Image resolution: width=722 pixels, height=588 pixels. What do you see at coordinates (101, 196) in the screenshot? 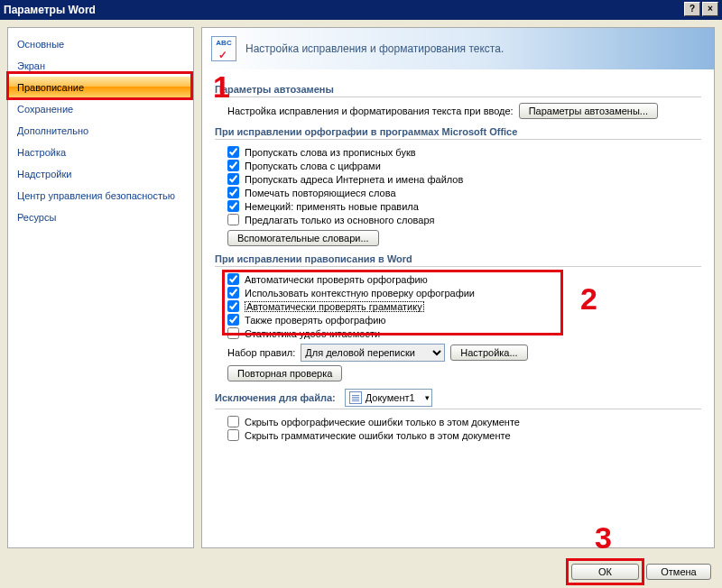
I see `sidebar-item-trust-center: Центр управления безопасностью` at bounding box center [101, 196].